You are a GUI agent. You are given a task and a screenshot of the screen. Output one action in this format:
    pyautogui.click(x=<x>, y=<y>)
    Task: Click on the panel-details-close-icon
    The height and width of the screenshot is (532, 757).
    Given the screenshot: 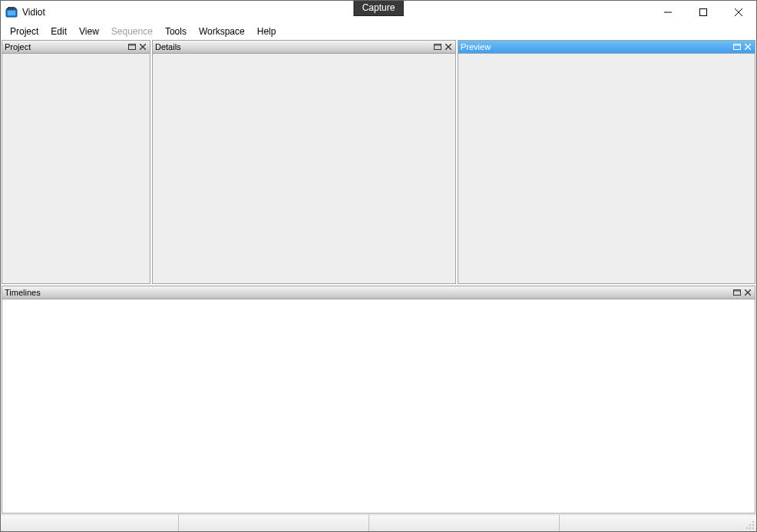 What is the action you would take?
    pyautogui.click(x=448, y=47)
    